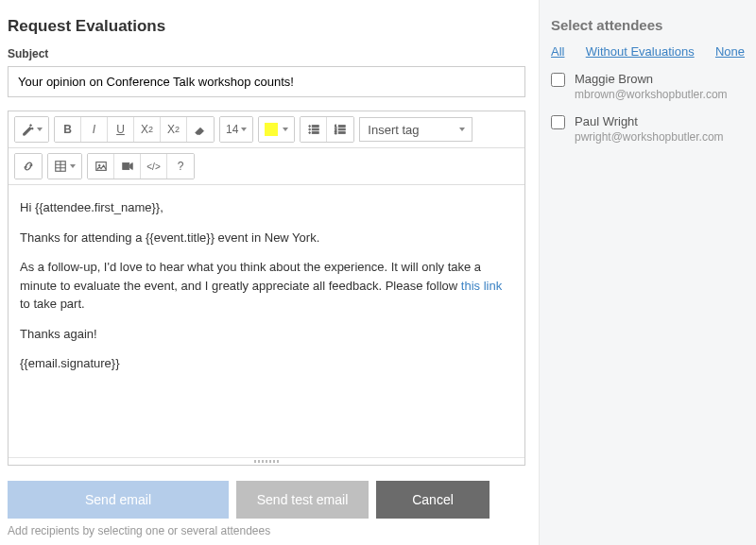  I want to click on send-test-email-button: Send test email, so click(302, 500).